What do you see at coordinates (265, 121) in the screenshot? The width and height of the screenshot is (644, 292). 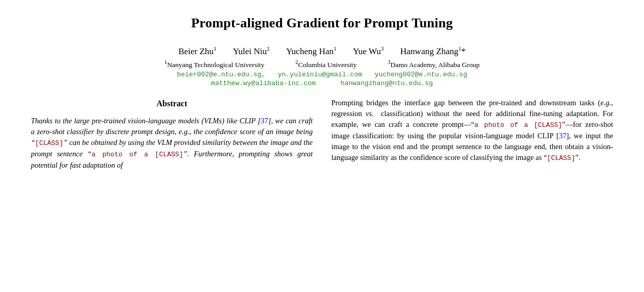 I see `cite-37-left: 37` at bounding box center [265, 121].